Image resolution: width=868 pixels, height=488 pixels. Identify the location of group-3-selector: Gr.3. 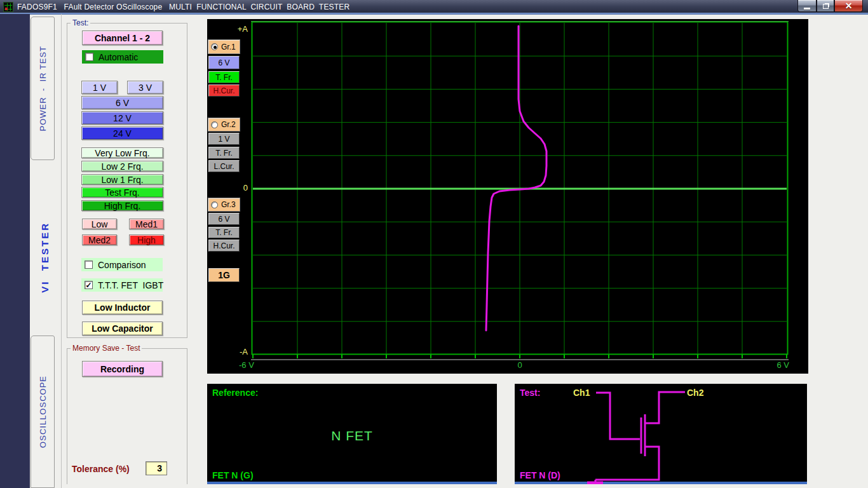
(224, 205).